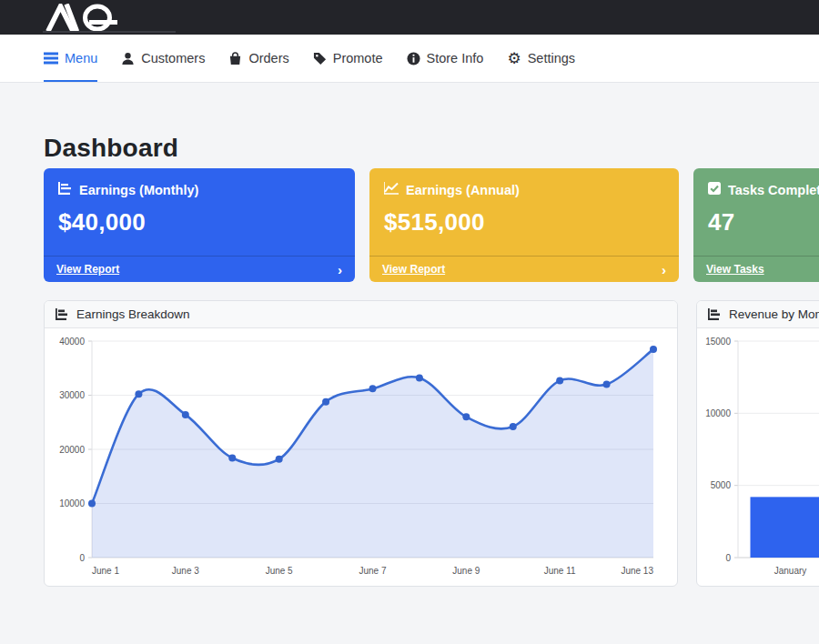 Image resolution: width=819 pixels, height=644 pixels. What do you see at coordinates (756, 226) in the screenshot?
I see `tasks-completed-card: Tasks Completed 47 View Tasks ›` at bounding box center [756, 226].